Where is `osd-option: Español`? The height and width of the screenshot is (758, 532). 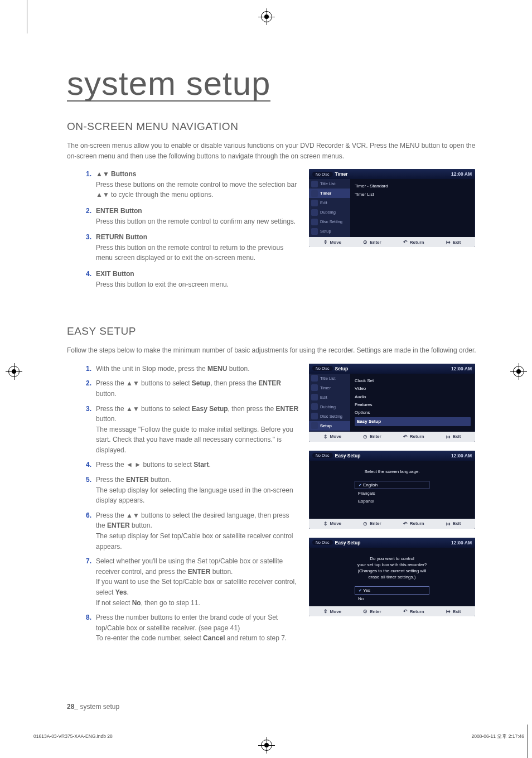
osd-option: Español is located at coordinates (391, 501).